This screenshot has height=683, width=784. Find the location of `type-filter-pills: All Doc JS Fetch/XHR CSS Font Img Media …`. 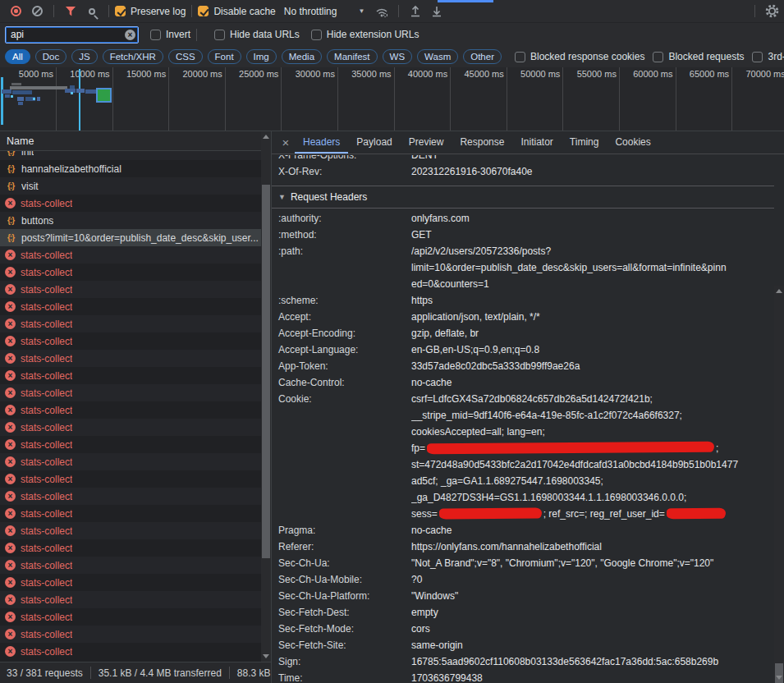

type-filter-pills: All Doc JS Fetch/XHR CSS Font Img Media … is located at coordinates (253, 57).